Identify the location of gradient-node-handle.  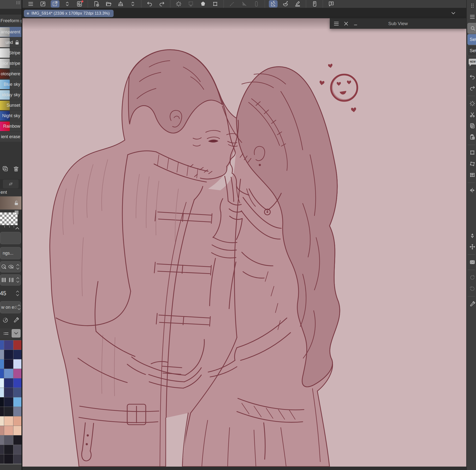
(17, 212).